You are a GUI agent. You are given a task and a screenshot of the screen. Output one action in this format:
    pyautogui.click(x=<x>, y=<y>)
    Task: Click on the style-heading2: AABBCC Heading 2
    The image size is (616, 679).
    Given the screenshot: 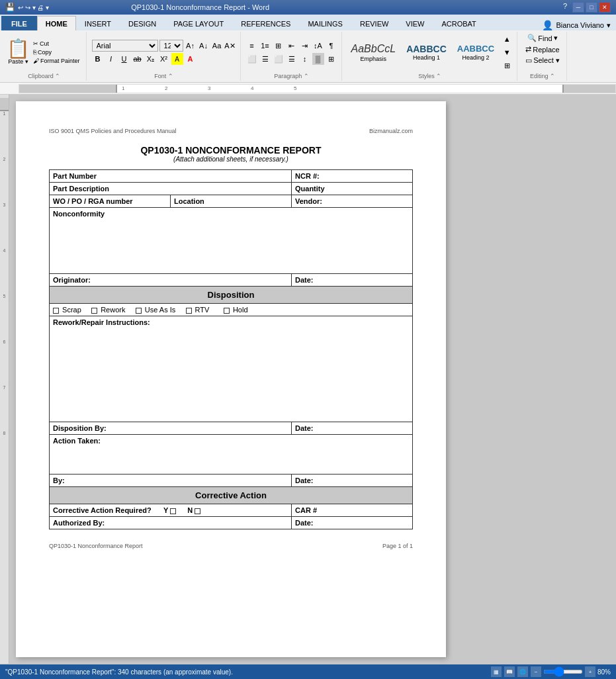 What is the action you would take?
    pyautogui.click(x=476, y=52)
    